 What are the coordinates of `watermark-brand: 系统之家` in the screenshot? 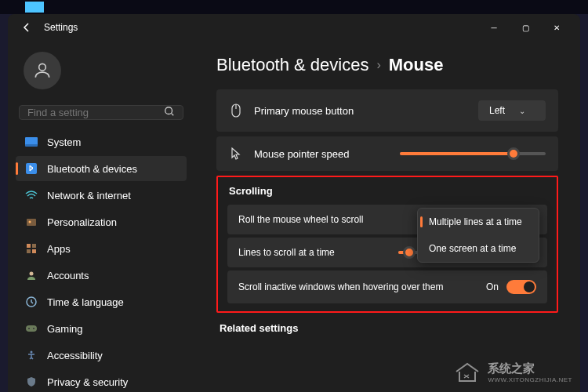 It's located at (530, 368).